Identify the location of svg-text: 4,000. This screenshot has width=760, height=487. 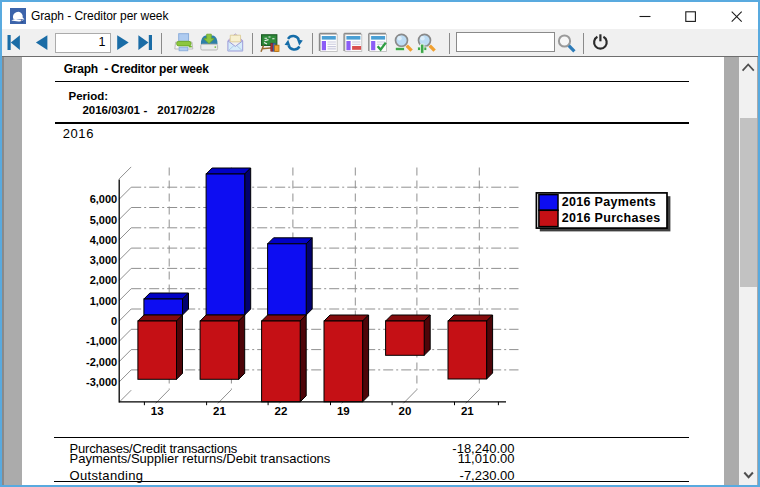
(104, 240).